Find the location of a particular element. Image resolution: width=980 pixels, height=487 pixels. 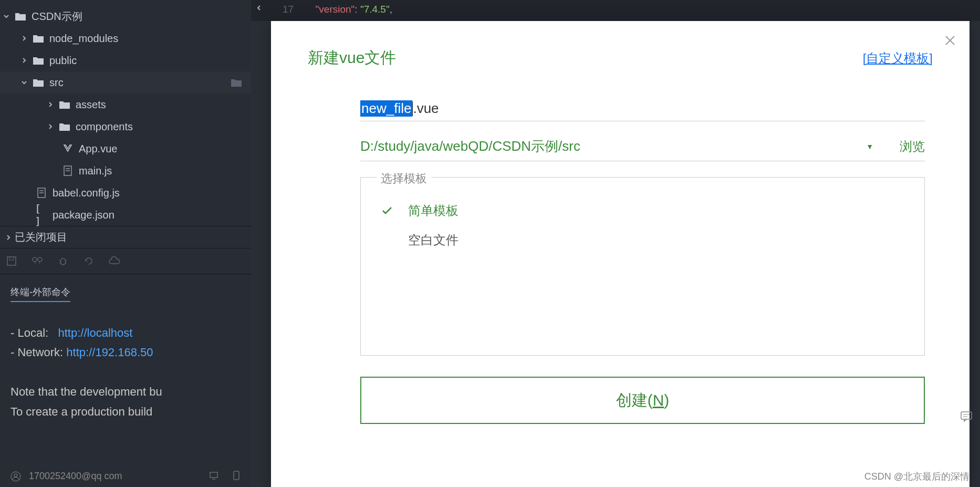

local-url-link: http://localhost is located at coordinates (95, 333).